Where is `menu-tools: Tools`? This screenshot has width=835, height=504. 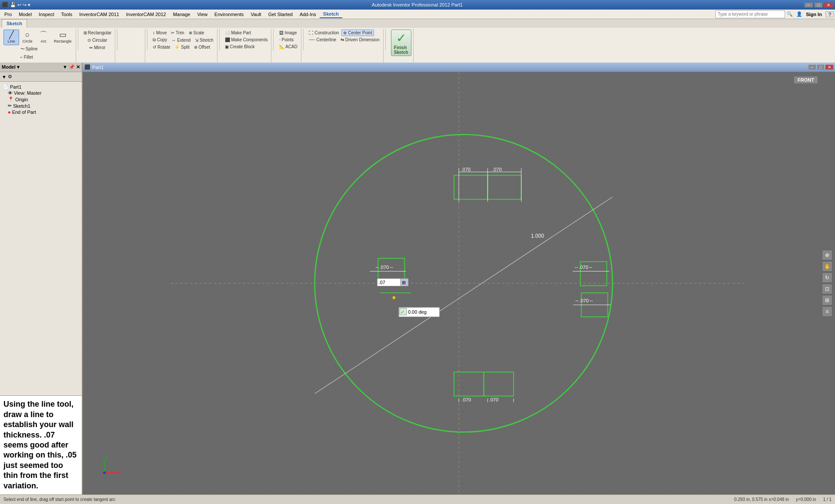 menu-tools: Tools is located at coordinates (67, 14).